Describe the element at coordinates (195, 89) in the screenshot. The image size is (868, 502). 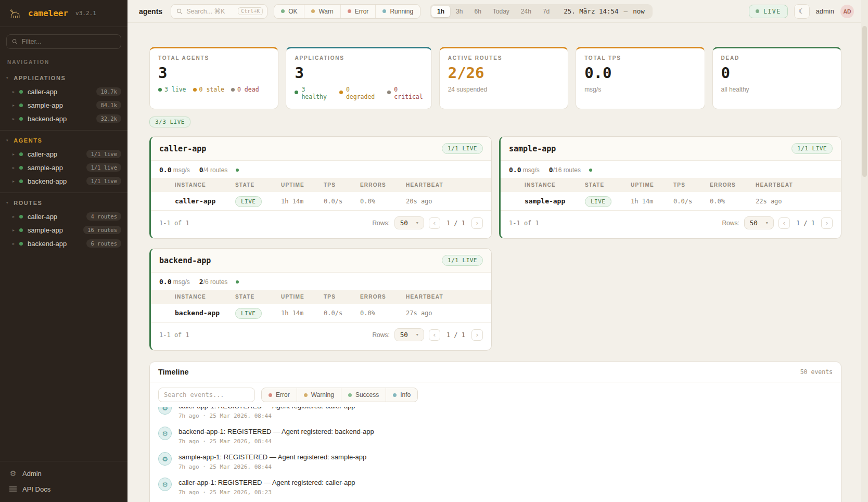
I see `stale-dot-icon` at that location.